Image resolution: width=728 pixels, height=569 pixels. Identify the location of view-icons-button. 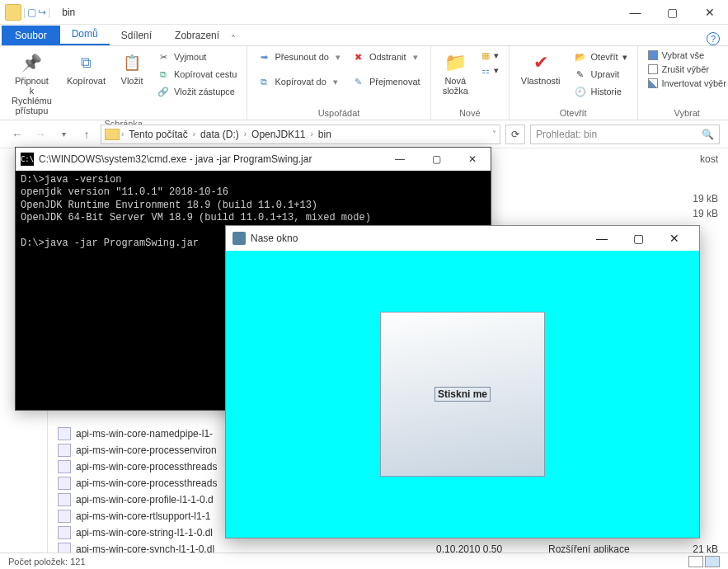
(712, 562).